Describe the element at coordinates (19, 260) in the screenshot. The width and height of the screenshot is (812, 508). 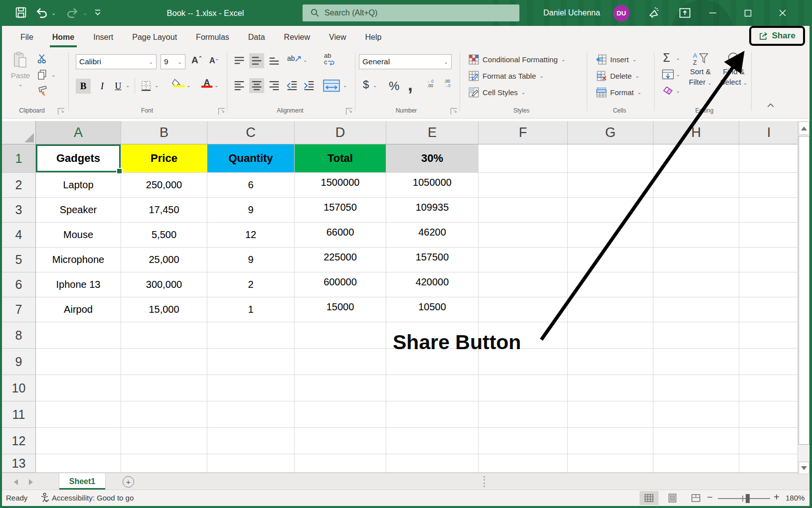
I see `row-header-5: 5` at that location.